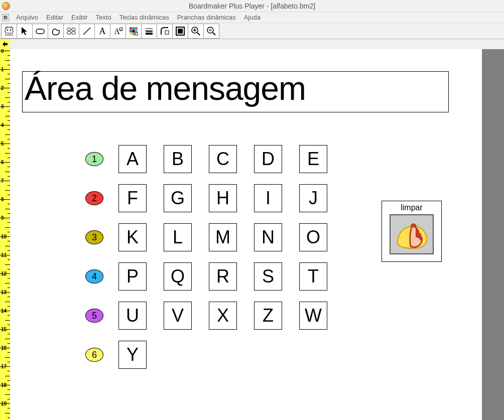  What do you see at coordinates (102, 31) in the screenshot?
I see `svg-text: A` at bounding box center [102, 31].